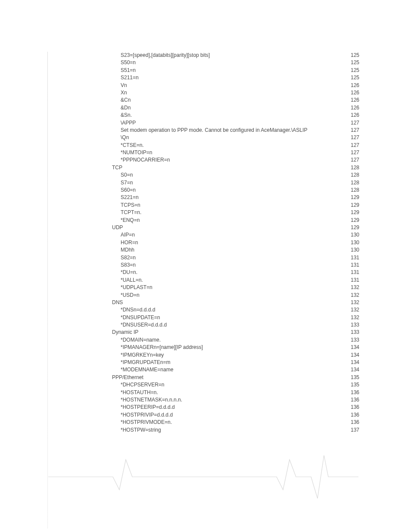 This screenshot has height=532, width=411. What do you see at coordinates (203, 333) in the screenshot?
I see `toc-entry: Dynamic IP133` at bounding box center [203, 333].